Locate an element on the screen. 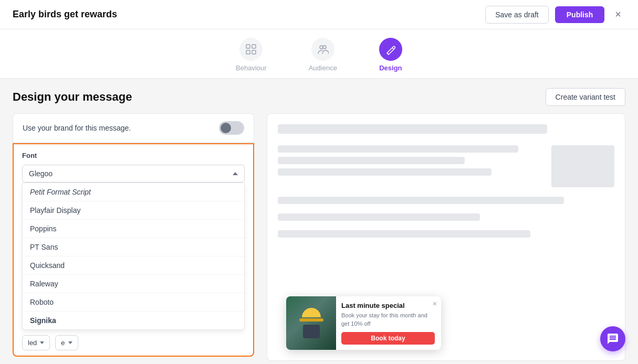 The width and height of the screenshot is (638, 364). popup-close-button: × is located at coordinates (435, 304).